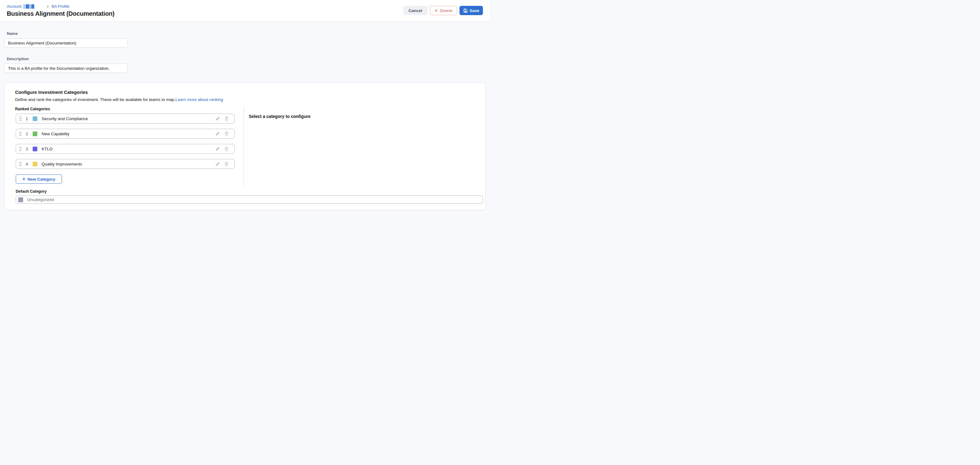 This screenshot has width=980, height=465. Describe the element at coordinates (125, 118) in the screenshot. I see `category-row: 1 Security and Compliance` at that location.